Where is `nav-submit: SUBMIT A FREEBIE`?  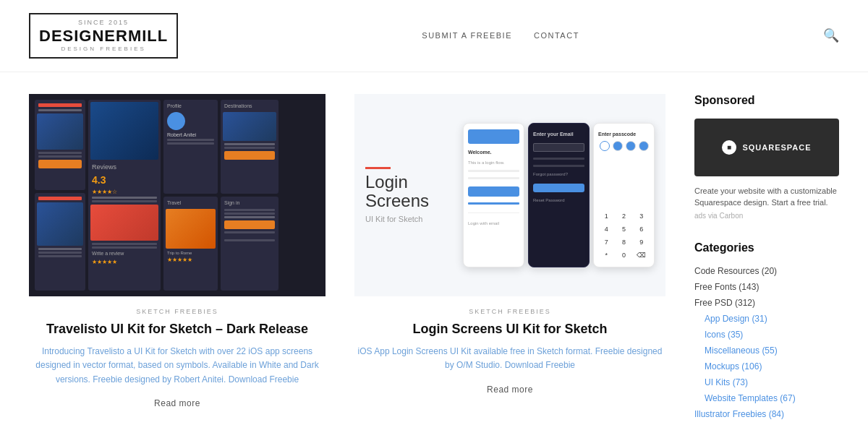 nav-submit: SUBMIT A FREEBIE is located at coordinates (467, 35).